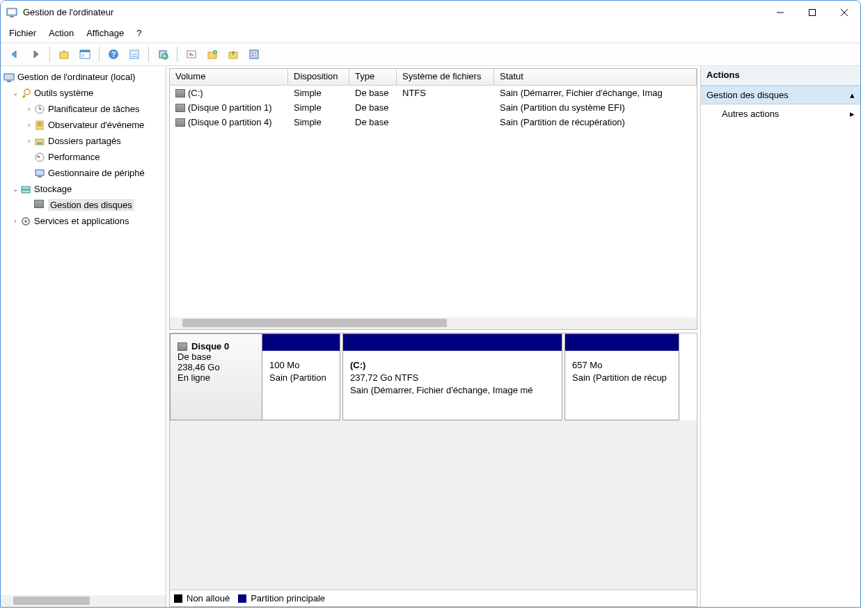  I want to click on list-scrollbar, so click(433, 323).